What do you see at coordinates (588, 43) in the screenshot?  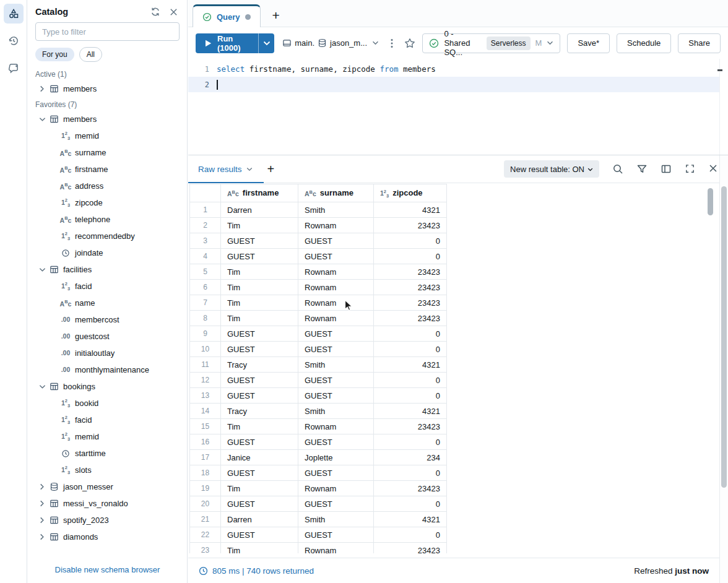 I see `save-button: Save*` at bounding box center [588, 43].